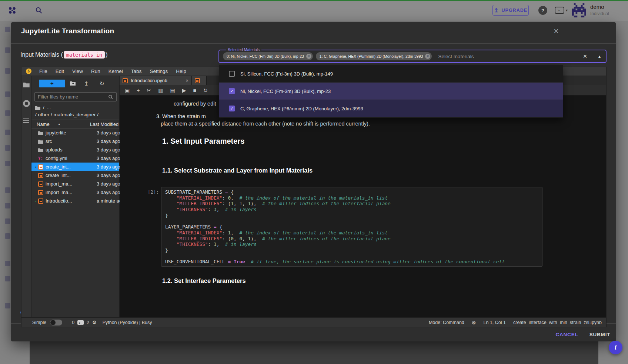  I want to click on file-list-header: Name ▲ Last Modified, so click(76, 124).